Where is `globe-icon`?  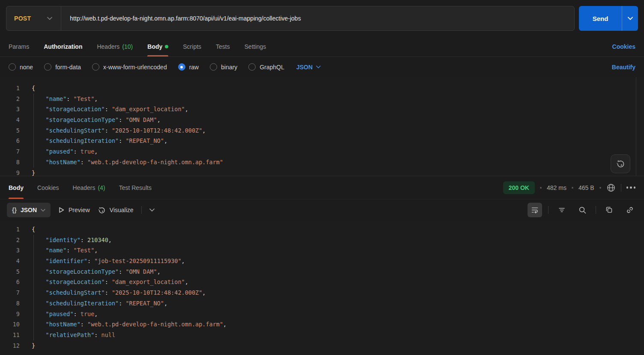 globe-icon is located at coordinates (611, 188).